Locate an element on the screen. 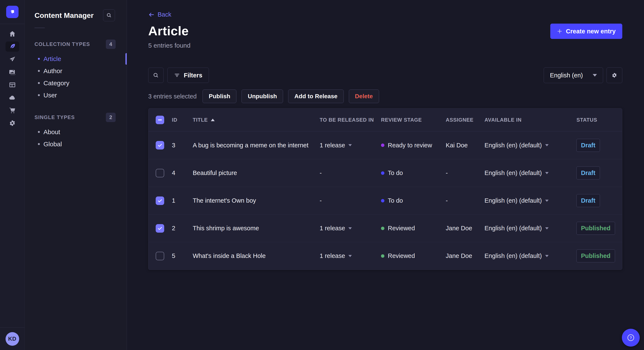 This screenshot has height=350, width=644. sidebar-item-global: Global is located at coordinates (76, 144).